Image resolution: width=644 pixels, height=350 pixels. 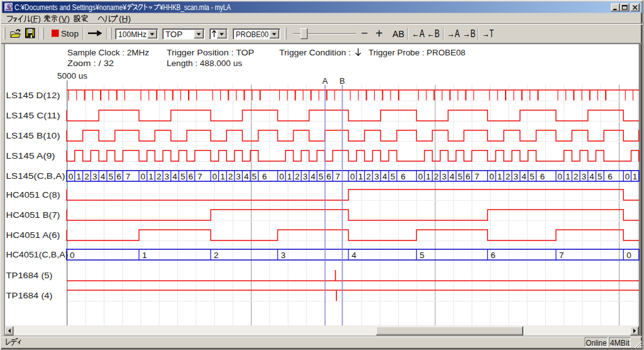 What do you see at coordinates (30, 276) in the screenshot?
I see `svg-text: TP1684 (5)` at bounding box center [30, 276].